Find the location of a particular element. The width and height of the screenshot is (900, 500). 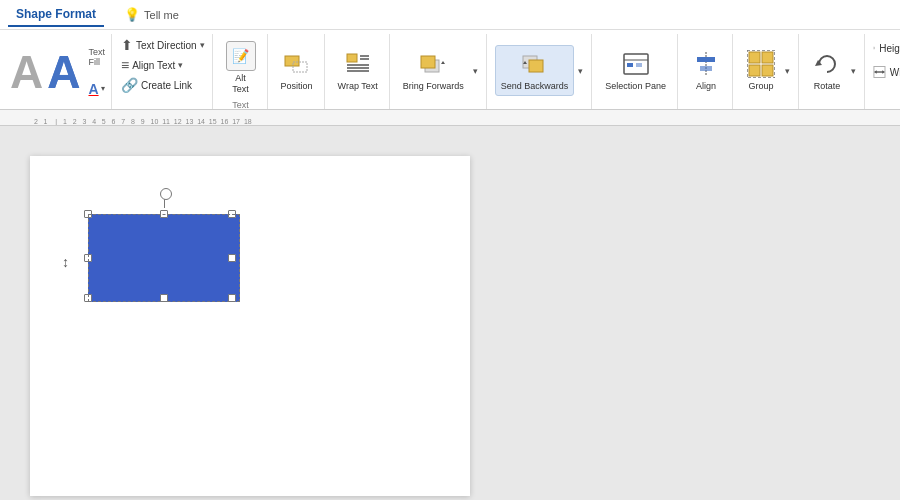

text-fill-color-btn: A ▾ is located at coordinates (96, 89).